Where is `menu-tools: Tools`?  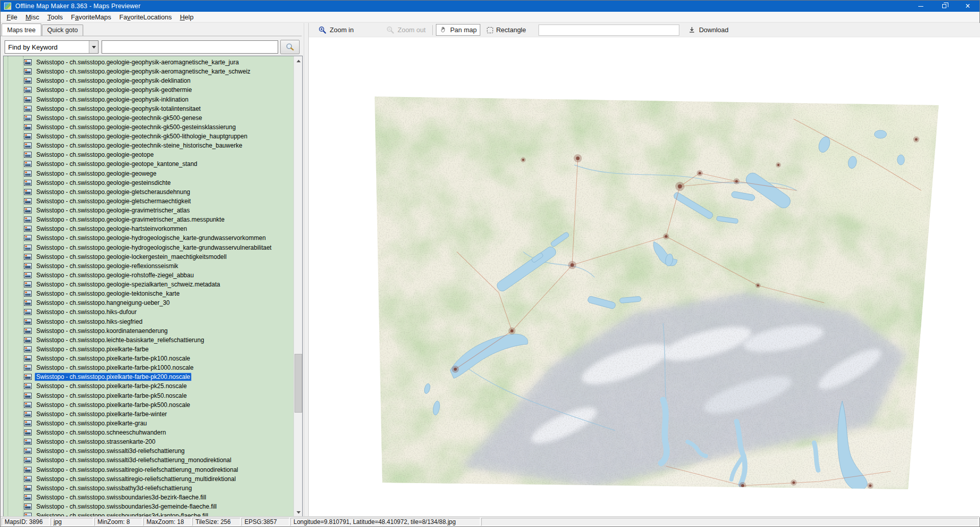 menu-tools: Tools is located at coordinates (55, 17).